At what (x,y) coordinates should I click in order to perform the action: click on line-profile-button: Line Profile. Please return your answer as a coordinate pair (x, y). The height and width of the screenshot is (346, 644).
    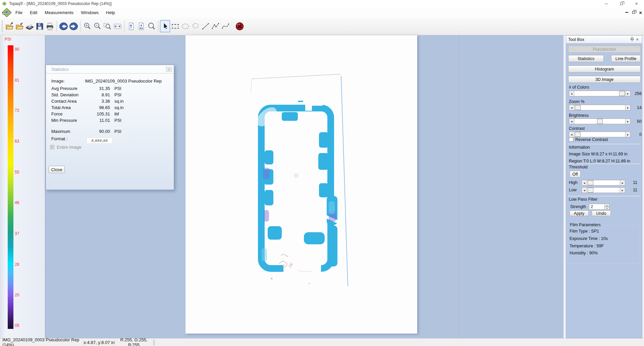
    Looking at the image, I should click on (626, 58).